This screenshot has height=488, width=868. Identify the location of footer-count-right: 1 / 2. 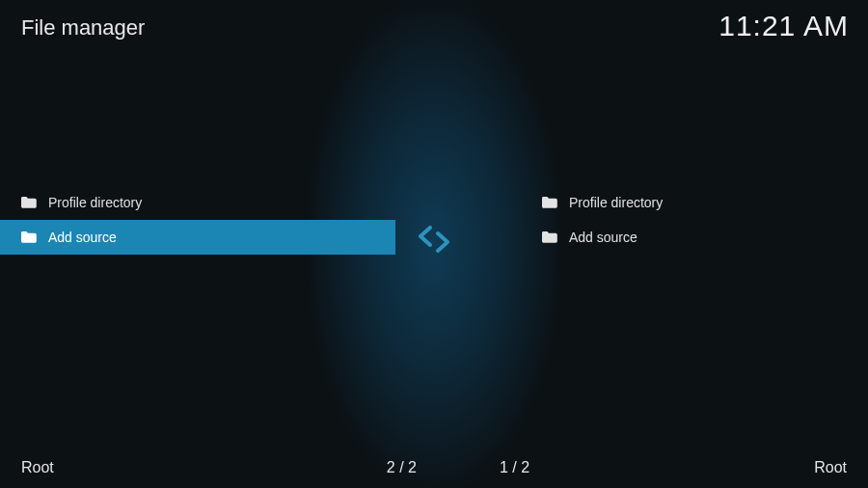
(515, 468).